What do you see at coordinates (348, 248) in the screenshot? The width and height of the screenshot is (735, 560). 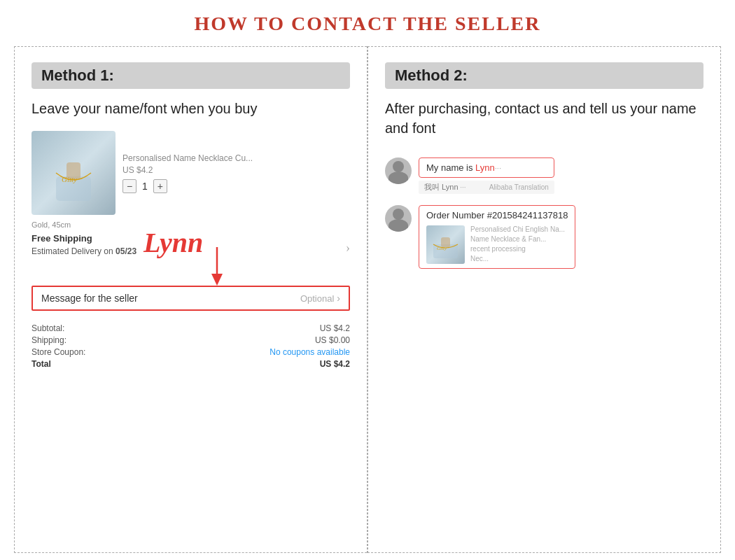 I see `shipping-chevron: ›` at bounding box center [348, 248].